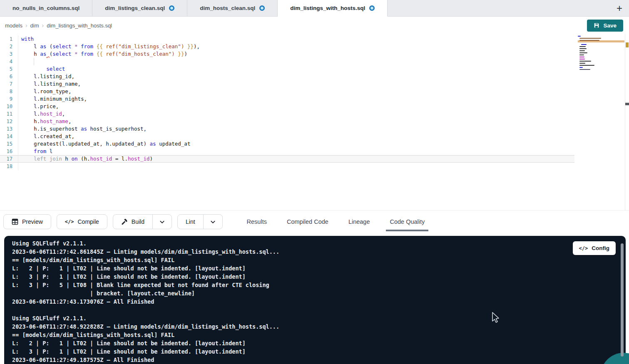 This screenshot has width=629, height=364. Describe the element at coordinates (124, 222) in the screenshot. I see `hammer-icon` at that location.